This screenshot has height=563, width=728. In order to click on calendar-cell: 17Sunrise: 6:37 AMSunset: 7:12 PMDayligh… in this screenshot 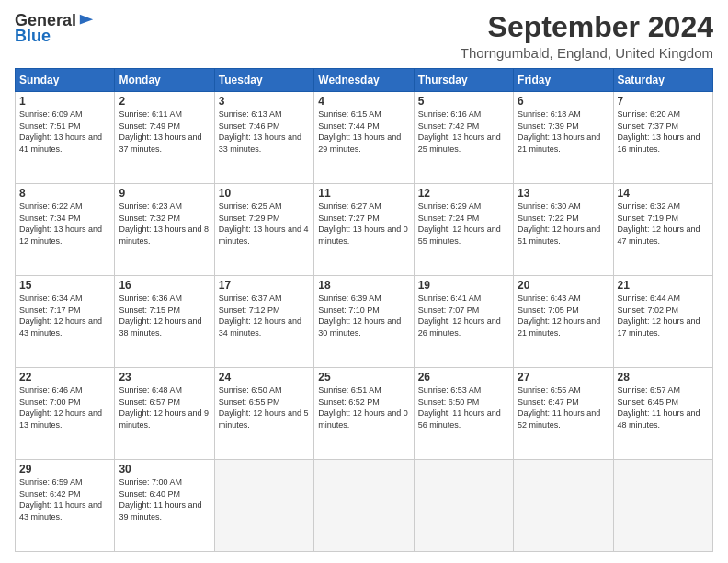, I will do `click(264, 322)`.